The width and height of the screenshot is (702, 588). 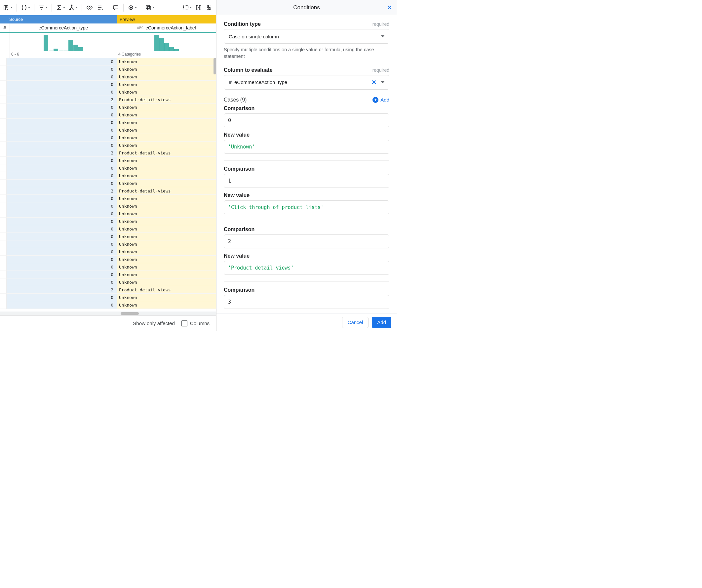 I want to click on add-case-link: + Add, so click(x=381, y=100).